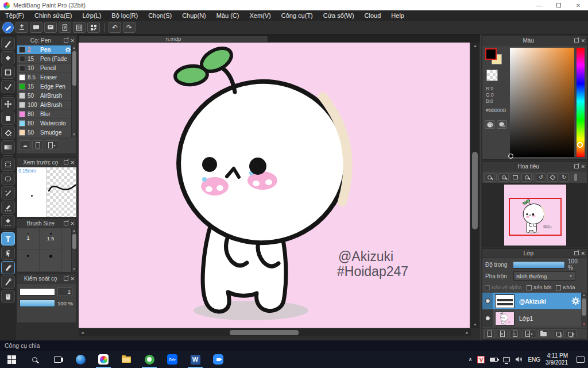 The image size is (588, 368). Describe the element at coordinates (29, 239) in the screenshot. I see `size-cell: 1` at that location.